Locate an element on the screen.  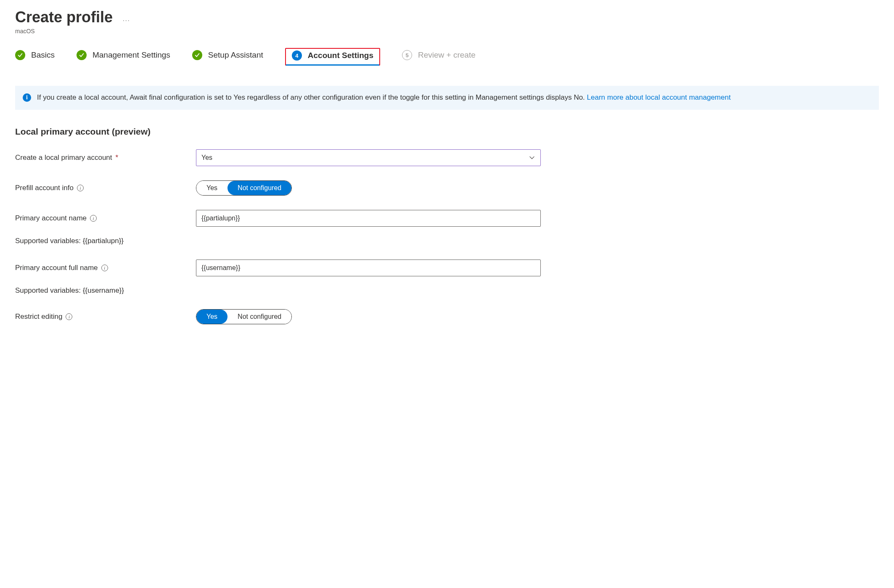
step-label: Basics is located at coordinates (43, 55).